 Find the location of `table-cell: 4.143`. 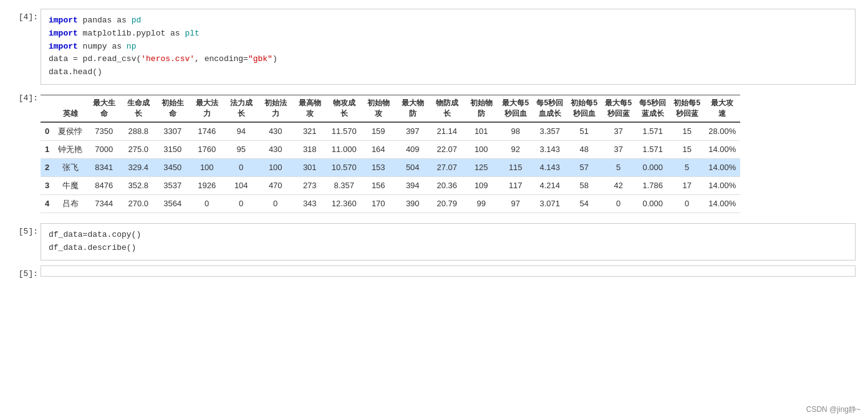

table-cell: 4.143 is located at coordinates (550, 167).